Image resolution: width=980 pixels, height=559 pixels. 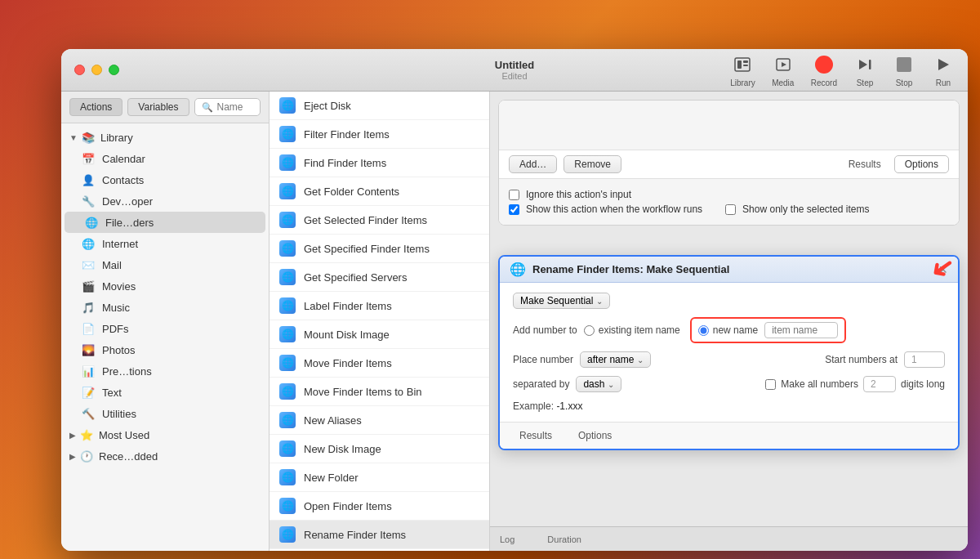 What do you see at coordinates (379, 278) in the screenshot?
I see `action-get-specified-servers: 🌐 Get Specified Servers` at bounding box center [379, 278].